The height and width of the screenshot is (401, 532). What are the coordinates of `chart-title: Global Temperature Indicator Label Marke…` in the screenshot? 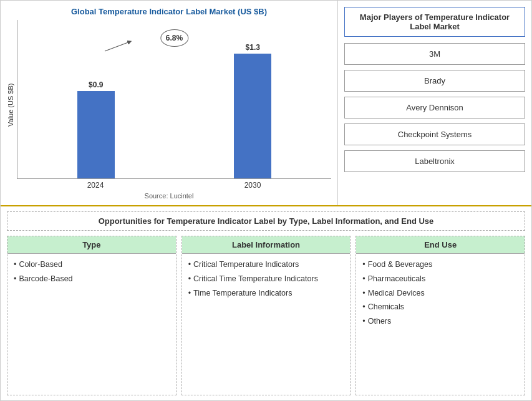 It's located at (169, 11).